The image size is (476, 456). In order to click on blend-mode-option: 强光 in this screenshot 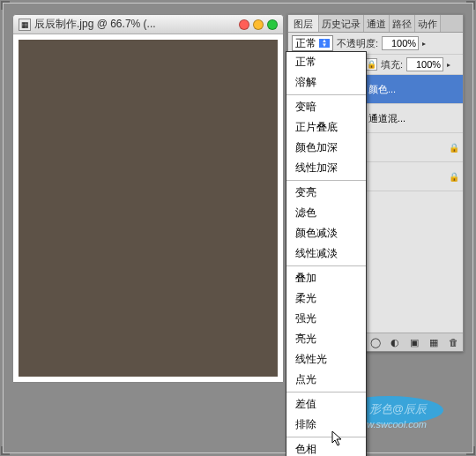, I will do `click(326, 319)`.